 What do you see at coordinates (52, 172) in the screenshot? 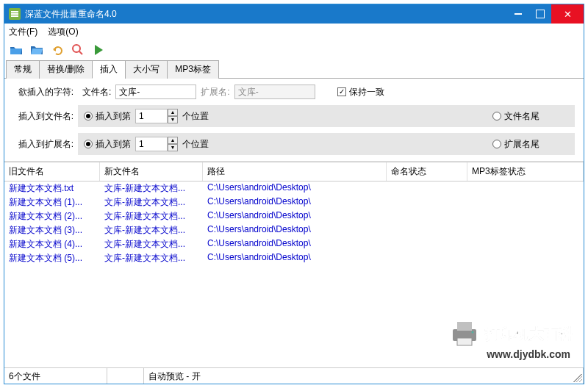
I see `col-old-name: 旧文件名` at bounding box center [52, 172].